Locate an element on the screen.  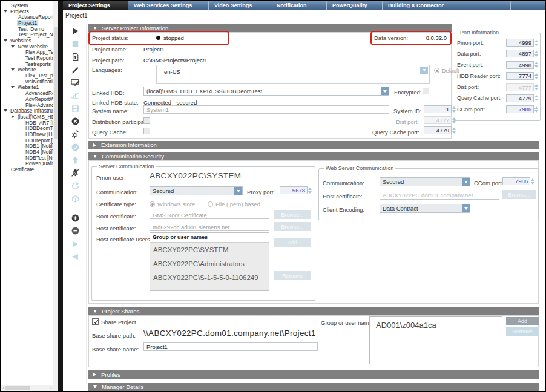
section-header-server-project-information: Server Project Information is located at coordinates (270, 28).